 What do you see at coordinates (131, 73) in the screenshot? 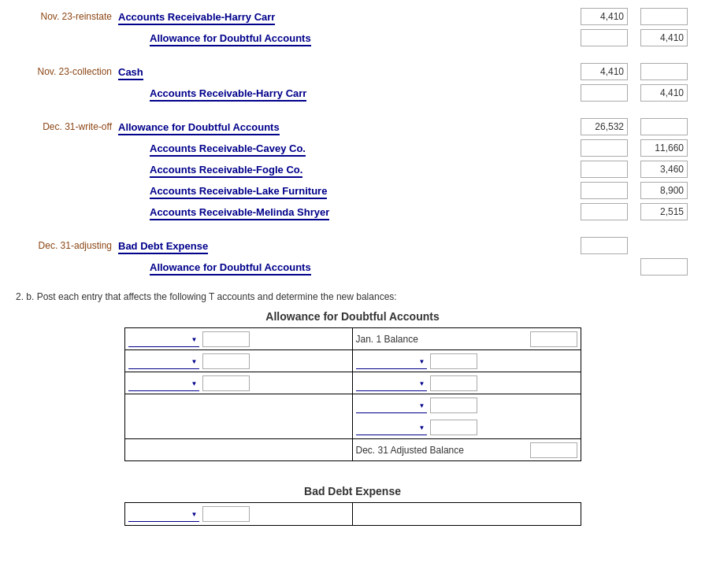
I see `account-name-cash: Cash` at bounding box center [131, 73].